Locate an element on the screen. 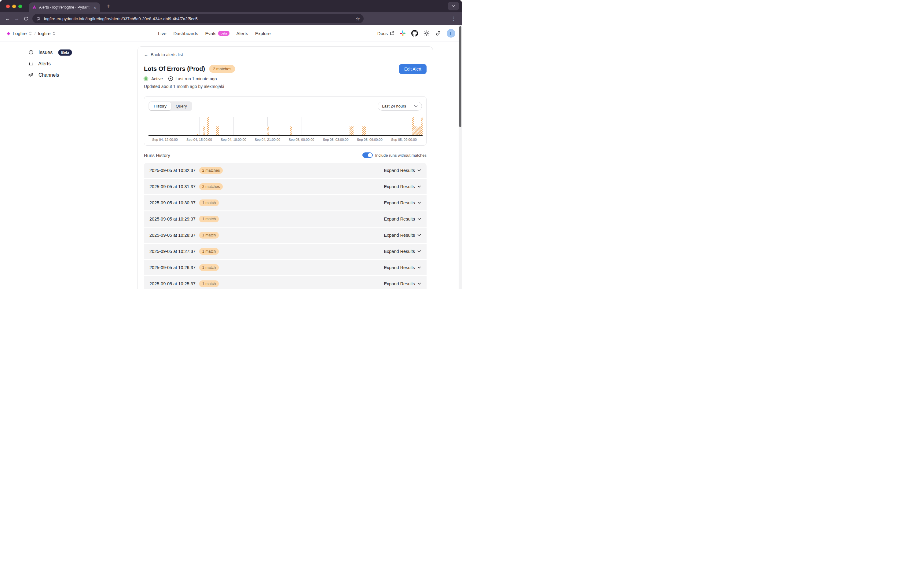 The image size is (924, 577). external-link-icon is located at coordinates (392, 34).